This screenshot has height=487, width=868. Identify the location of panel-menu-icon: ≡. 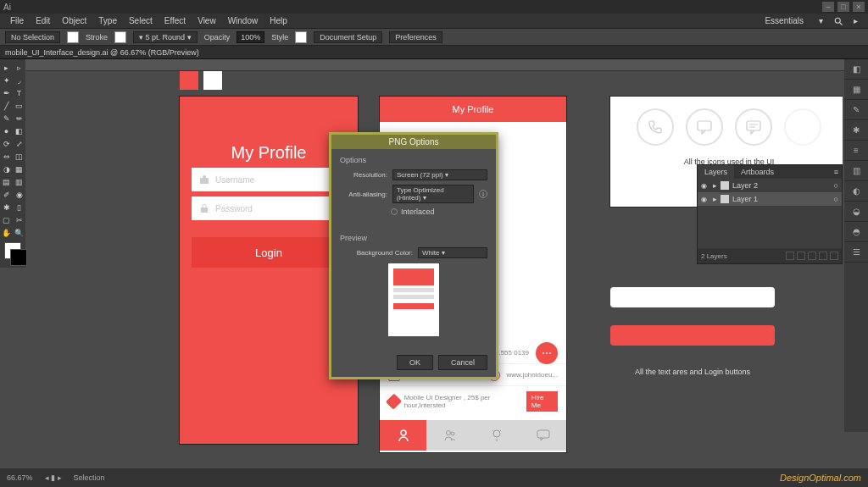
(836, 172).